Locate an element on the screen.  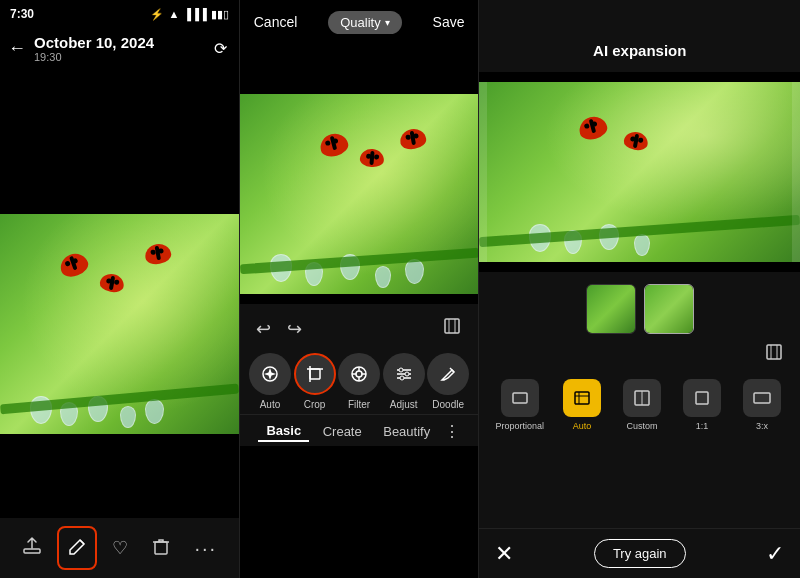
undo-redo-icons: ↩ ↪ is located at coordinates (279, 329).